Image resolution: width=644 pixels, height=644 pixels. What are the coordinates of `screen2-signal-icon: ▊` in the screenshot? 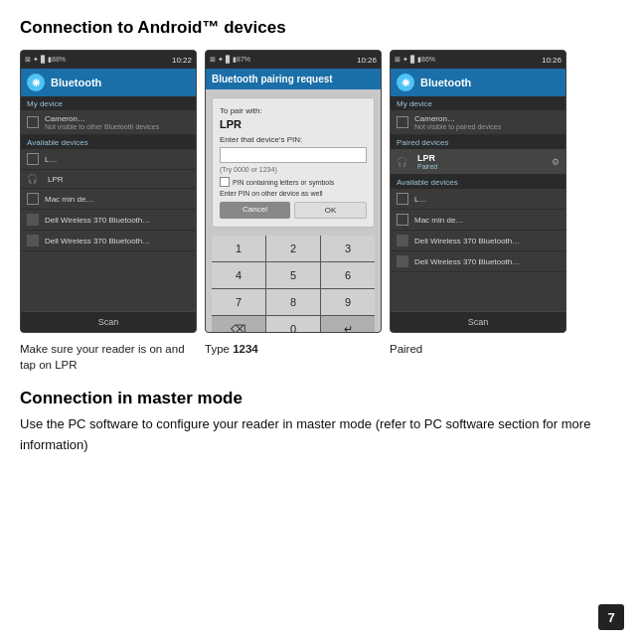 It's located at (229, 60).